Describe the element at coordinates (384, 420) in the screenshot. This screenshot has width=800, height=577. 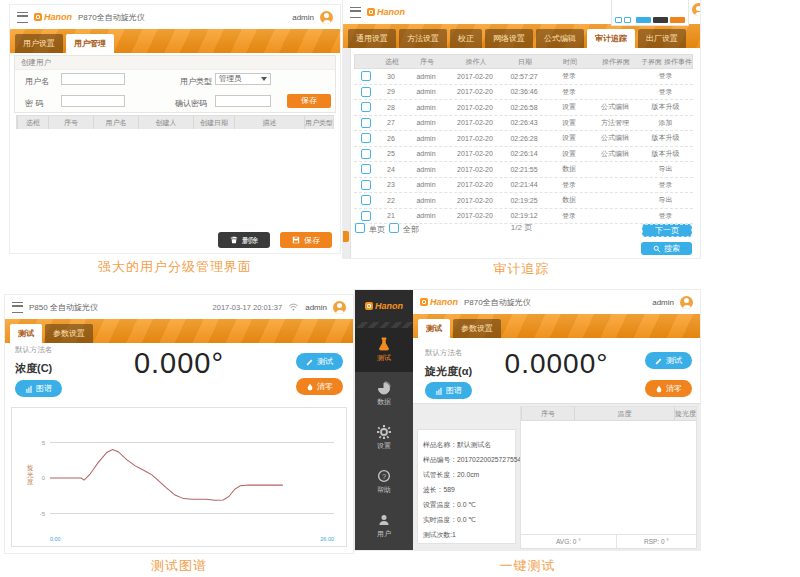
I see `sidebar: Hanon 测试 数据 设置 ? 帮助 用户` at that location.